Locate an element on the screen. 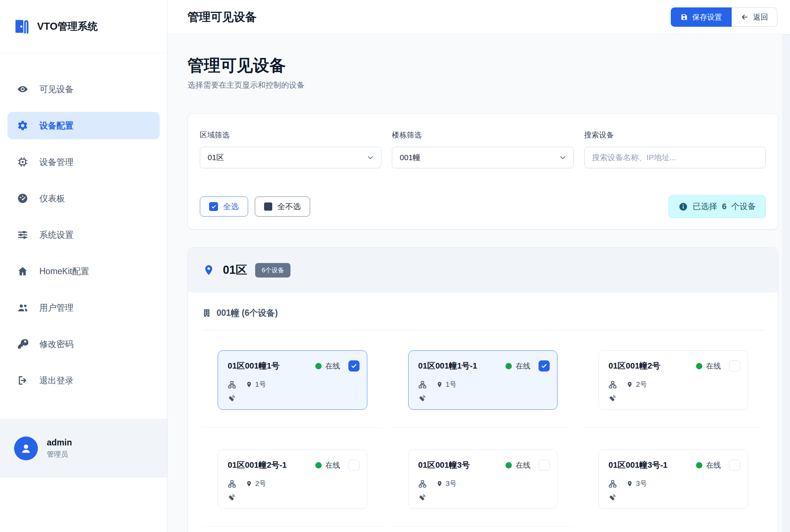 This screenshot has width=790, height=532. device-card: 01区001幢3号 在线 3号 is located at coordinates (483, 479).